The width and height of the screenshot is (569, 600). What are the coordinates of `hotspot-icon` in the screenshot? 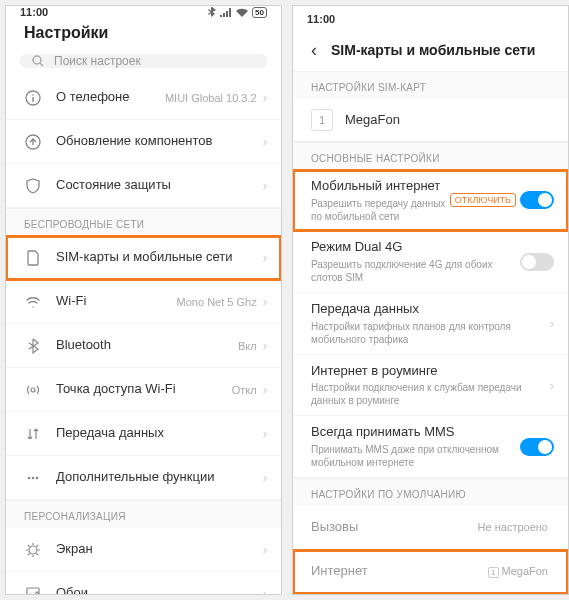 It's located at (33, 390).